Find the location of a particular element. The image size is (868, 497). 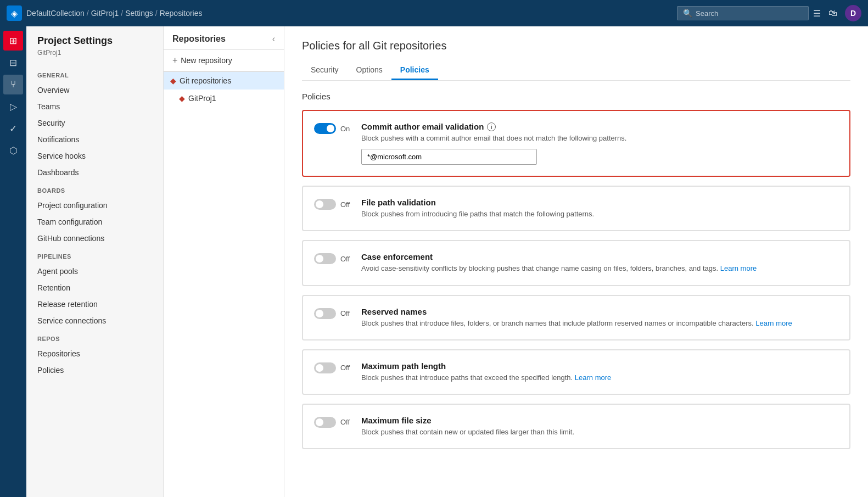

sidebar-item-overview: Overview is located at coordinates (94, 90).